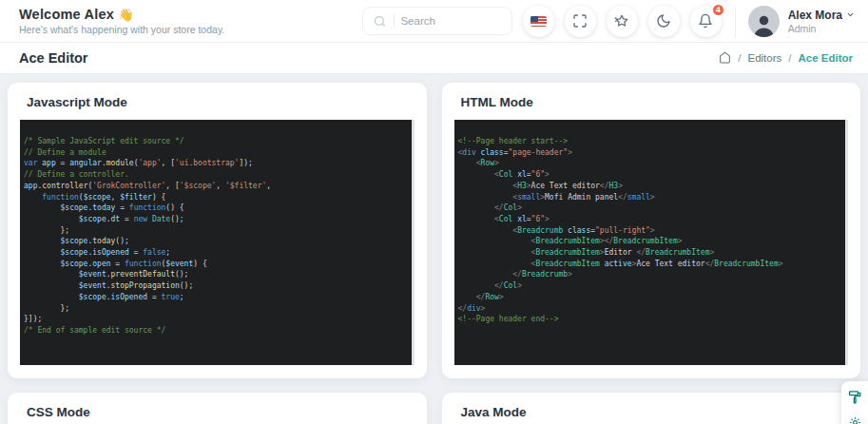 The height and width of the screenshot is (424, 868). Describe the element at coordinates (850, 15) in the screenshot. I see `chevron-down-icon` at that location.